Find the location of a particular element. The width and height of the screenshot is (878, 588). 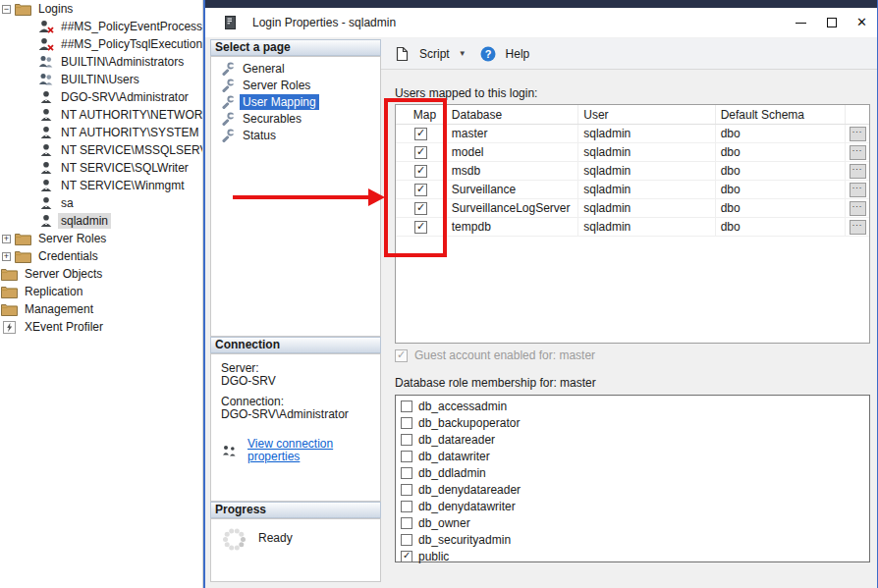

tree-item-logins: −Logins is located at coordinates (101, 9).